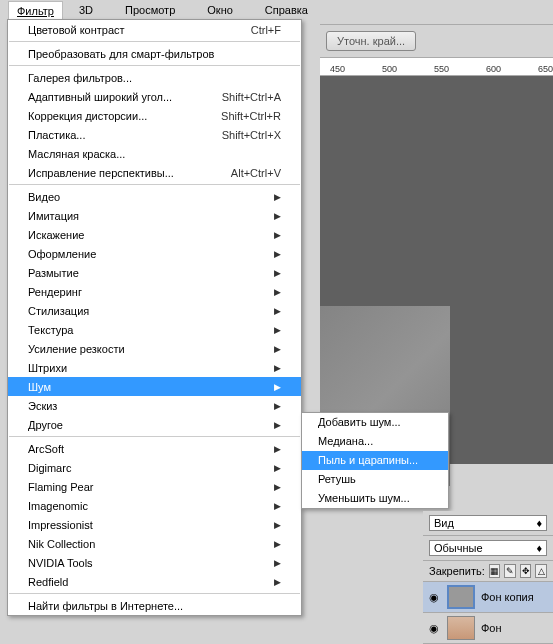  Describe the element at coordinates (436, 67) in the screenshot. I see `ruler: 450 500 550 600 650` at that location.